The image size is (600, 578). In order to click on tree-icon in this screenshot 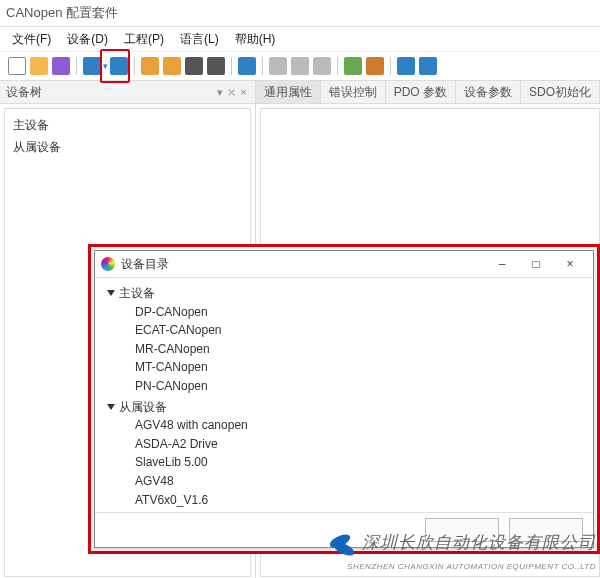, I will do `click(92, 66)`.